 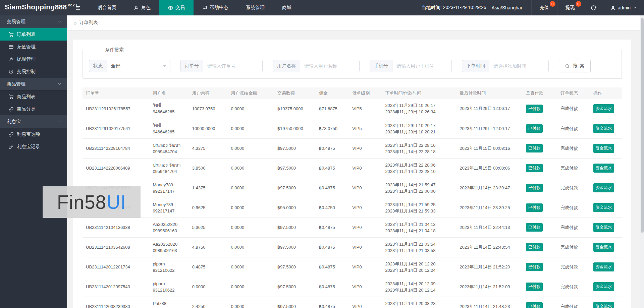 I want to click on menu-toggle-icon, so click(x=78, y=8).